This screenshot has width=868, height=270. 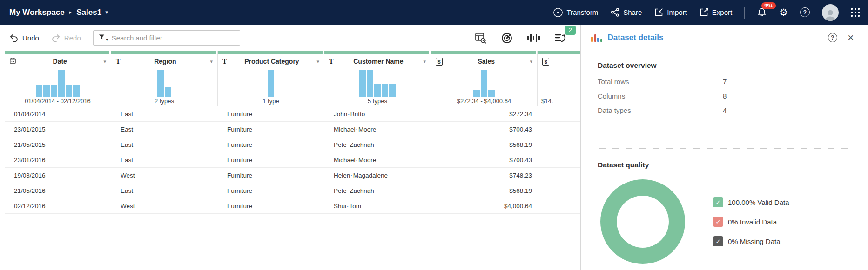 I want to click on apps-grid-icon, so click(x=855, y=12).